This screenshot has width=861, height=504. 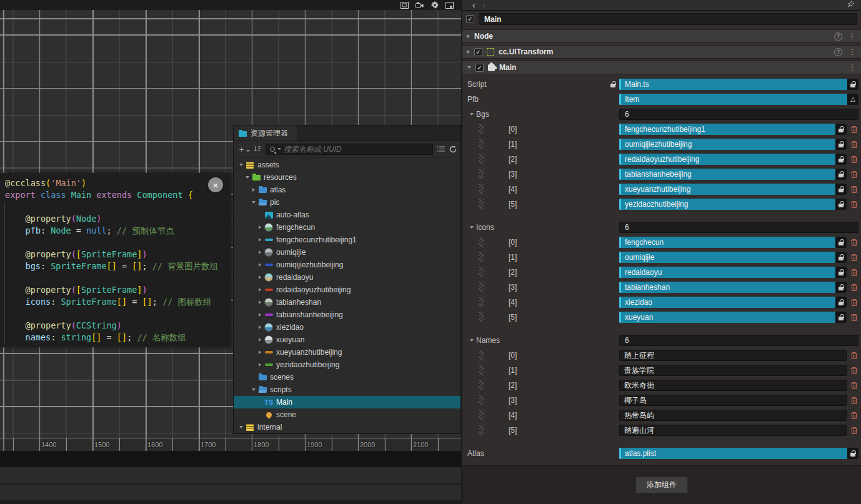 I want to click on asset-reference-field: oumiqijiezhutibeijing, so click(x=733, y=144).